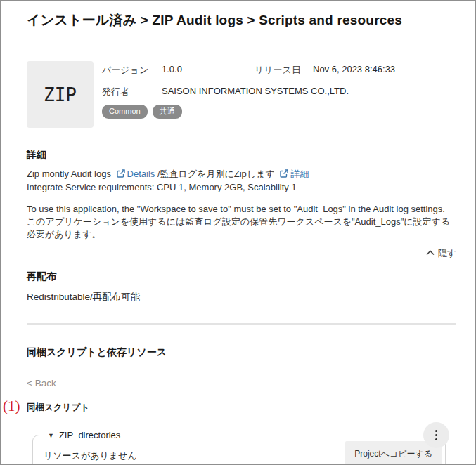  I want to click on badge-kyotsu: 共通, so click(167, 112).